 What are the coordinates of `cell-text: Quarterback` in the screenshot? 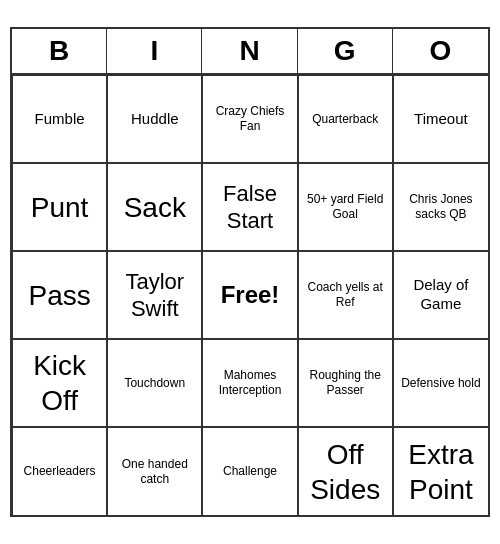 It's located at (345, 120).